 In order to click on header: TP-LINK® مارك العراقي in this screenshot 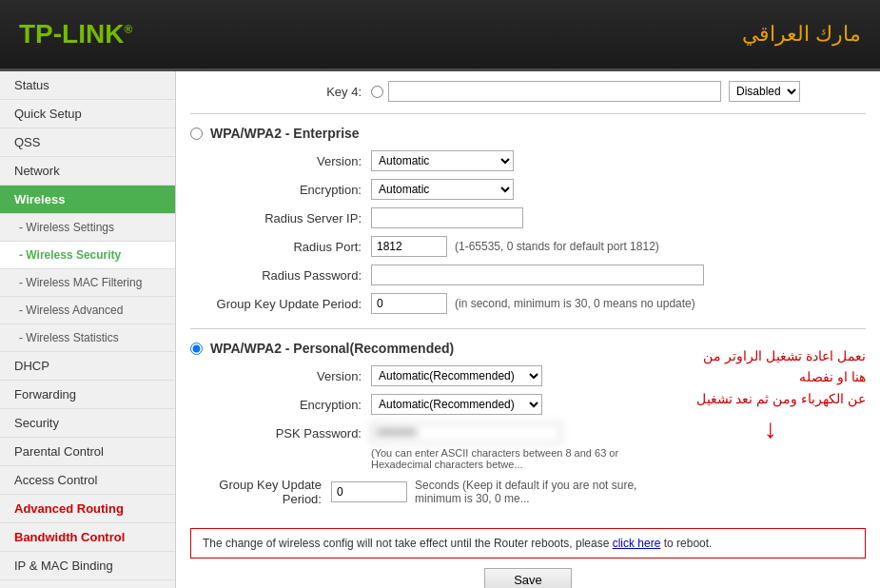, I will do `click(440, 36)`.